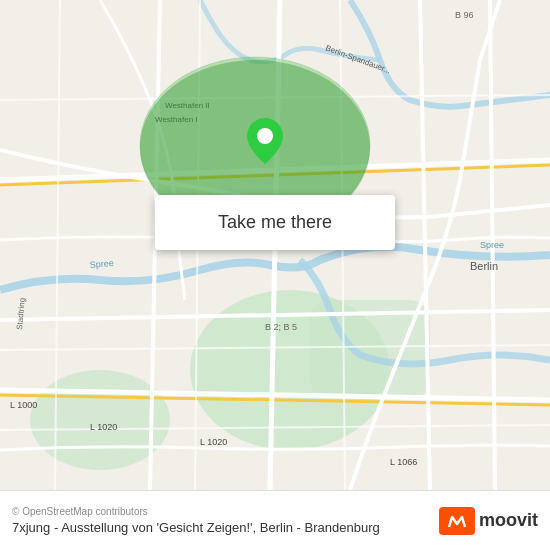 This screenshot has width=550, height=550. Describe the element at coordinates (275, 520) in the screenshot. I see `footer: © OpenStreetMap contributors 7xjung - Au…` at that location.